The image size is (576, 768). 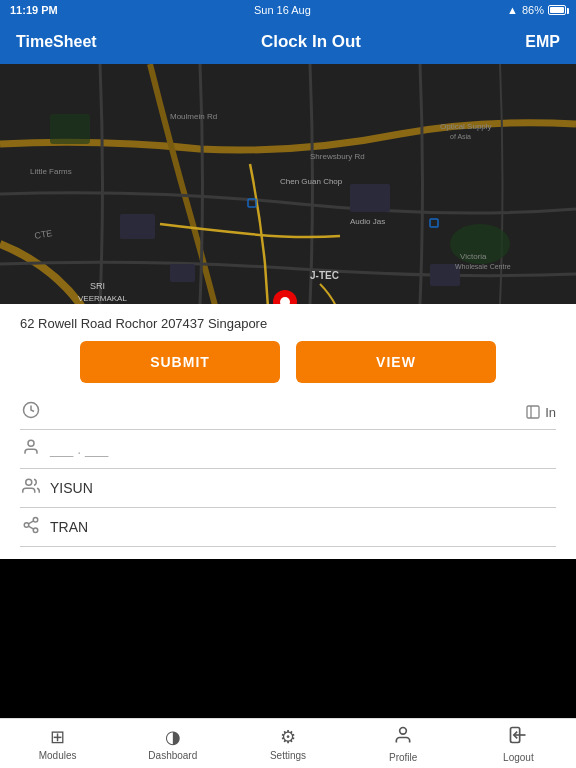 What do you see at coordinates (172, 756) in the screenshot?
I see `dashboard-label: Dashboard` at bounding box center [172, 756].